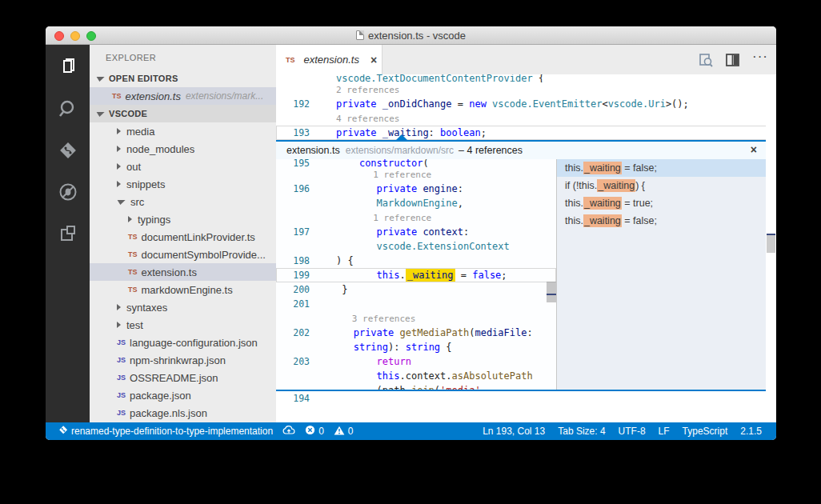  Describe the element at coordinates (306, 133) in the screenshot. I see `line-number: 193` at that location.